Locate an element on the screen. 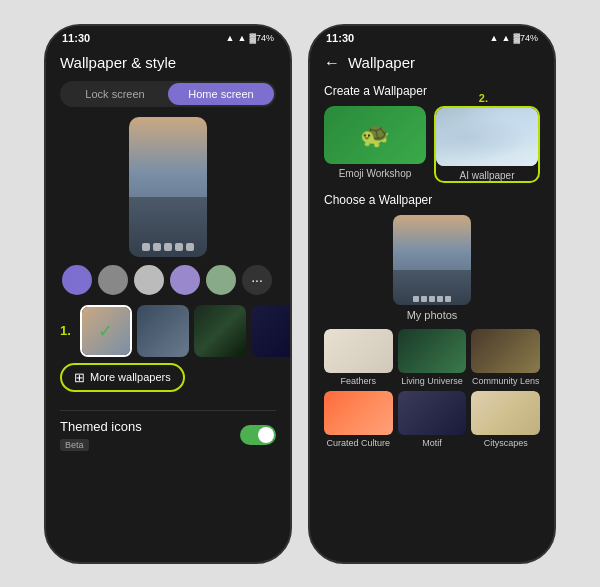 The height and width of the screenshot is (587, 600). tab-home-screen: Home screen is located at coordinates (221, 94).